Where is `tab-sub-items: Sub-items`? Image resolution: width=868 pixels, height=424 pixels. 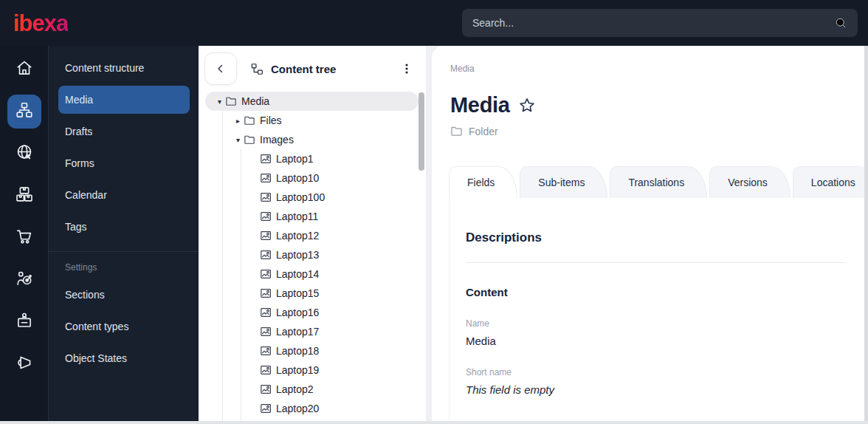 tab-sub-items: Sub-items is located at coordinates (564, 182).